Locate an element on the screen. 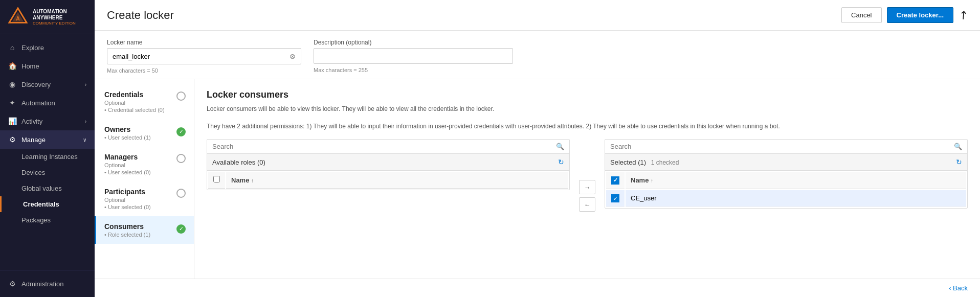  sidebar-item-home: 🏠 Home is located at coordinates (47, 66).